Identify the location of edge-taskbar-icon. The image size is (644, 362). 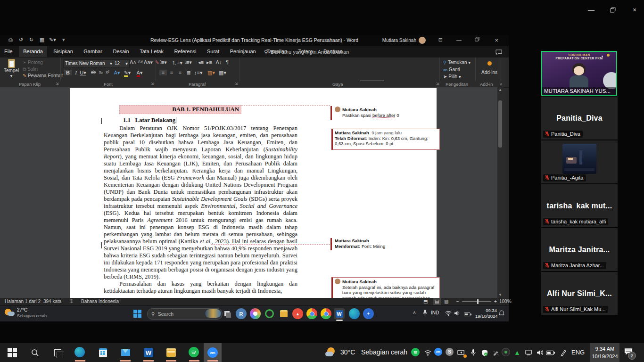
(80, 352).